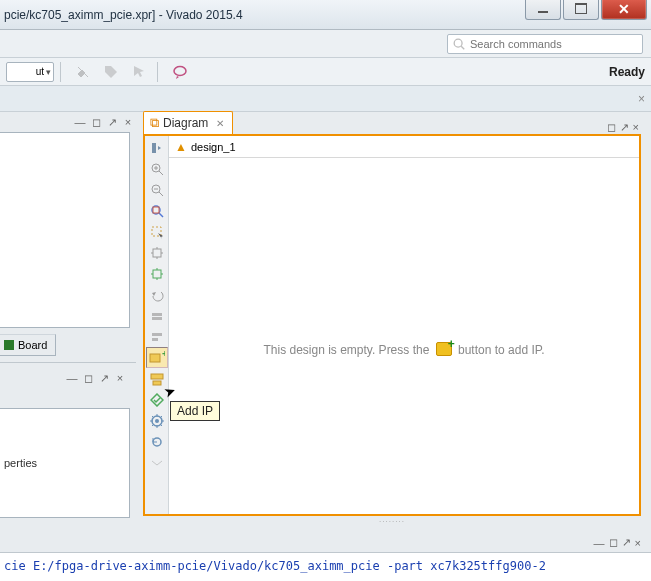  Describe the element at coordinates (111, 72) in the screenshot. I see `tag-icon` at that location.